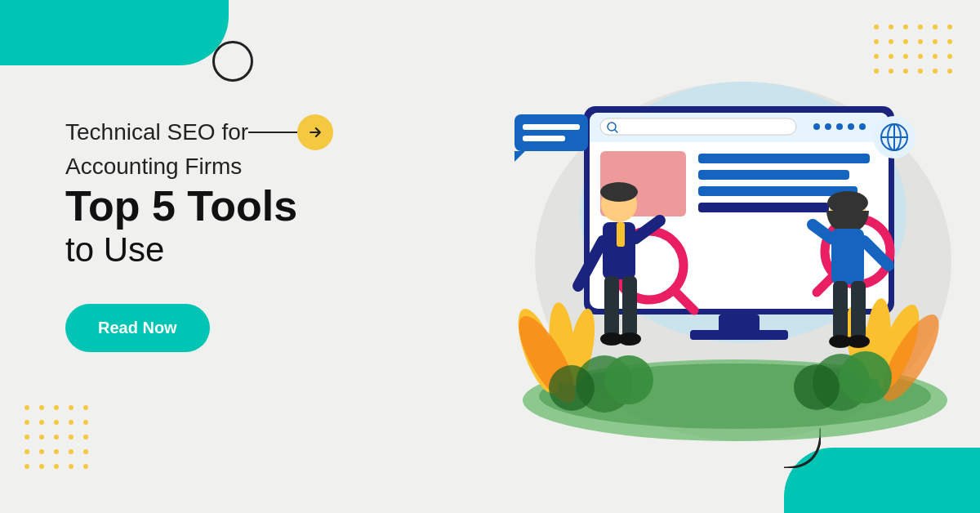  What do you see at coordinates (114, 33) in the screenshot?
I see `teal-decoration-top-left` at bounding box center [114, 33].